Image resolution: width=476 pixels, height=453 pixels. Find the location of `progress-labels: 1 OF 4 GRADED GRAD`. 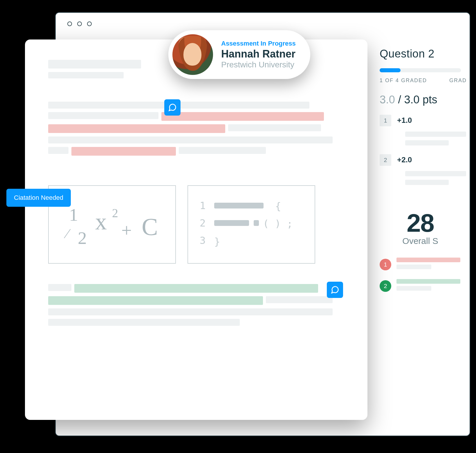

progress-labels: 1 OF 4 GRADED GRAD is located at coordinates (423, 81).